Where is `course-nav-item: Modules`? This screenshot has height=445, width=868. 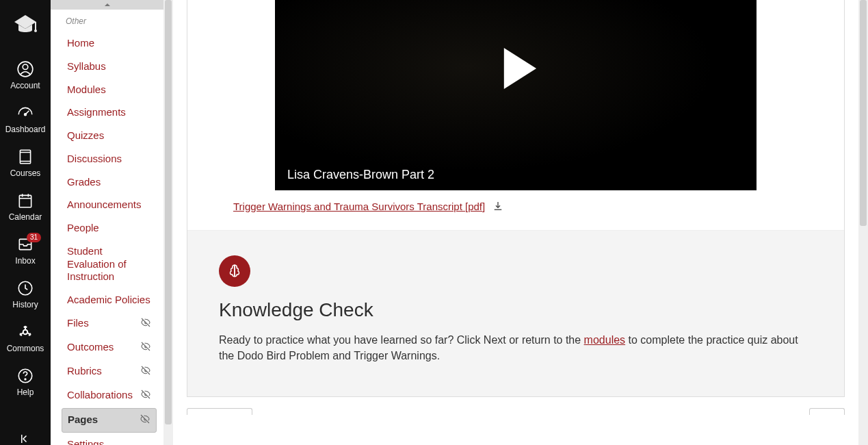 course-nav-item: Modules is located at coordinates (109, 90).